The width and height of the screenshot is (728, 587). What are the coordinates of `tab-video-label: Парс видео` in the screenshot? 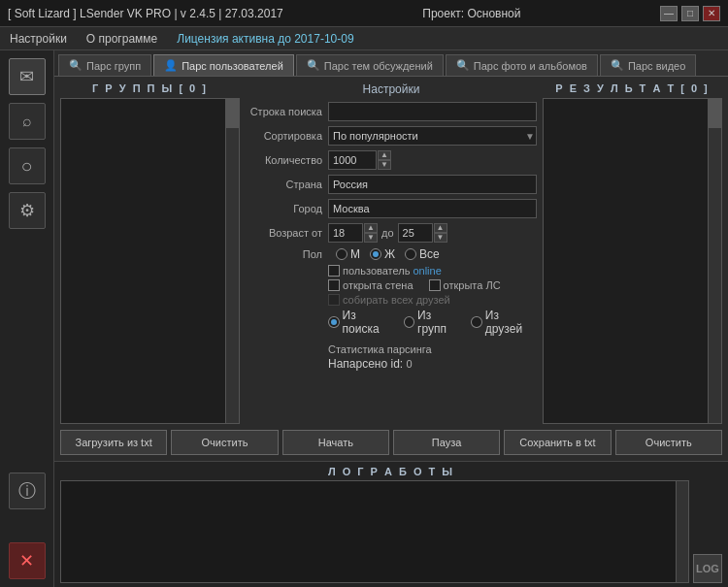 It's located at (656, 66).